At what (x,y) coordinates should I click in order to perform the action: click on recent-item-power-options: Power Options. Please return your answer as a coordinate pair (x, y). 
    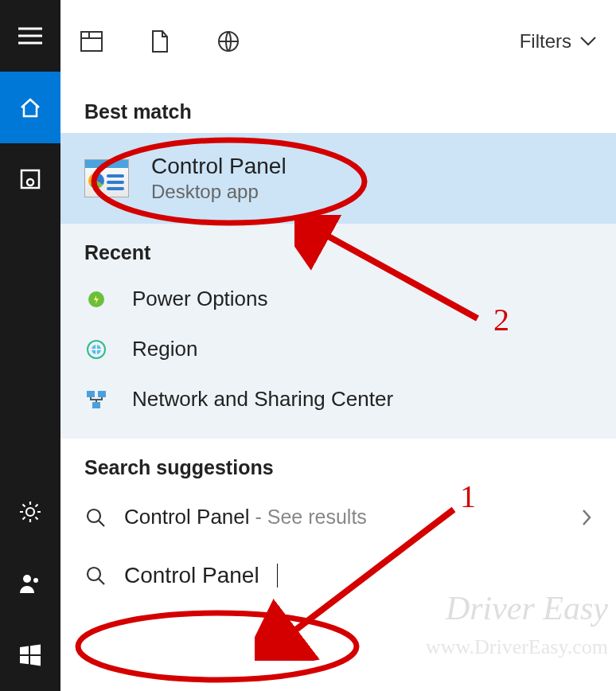
    Looking at the image, I should click on (338, 299).